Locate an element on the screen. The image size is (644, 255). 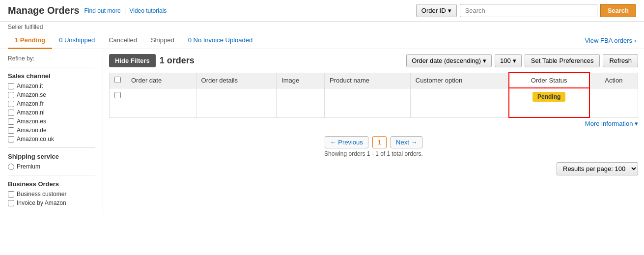
pending-badge: Pending is located at coordinates (549, 97).